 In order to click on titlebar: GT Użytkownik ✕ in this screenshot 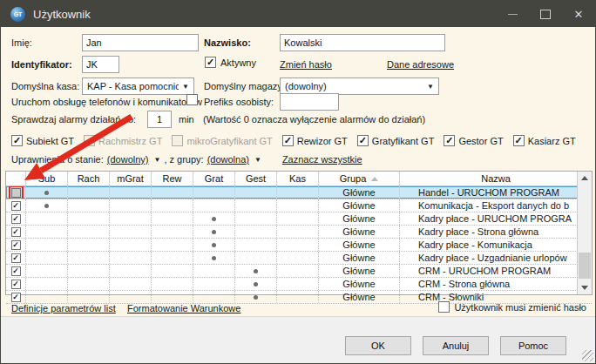, I will do `click(298, 14)`.